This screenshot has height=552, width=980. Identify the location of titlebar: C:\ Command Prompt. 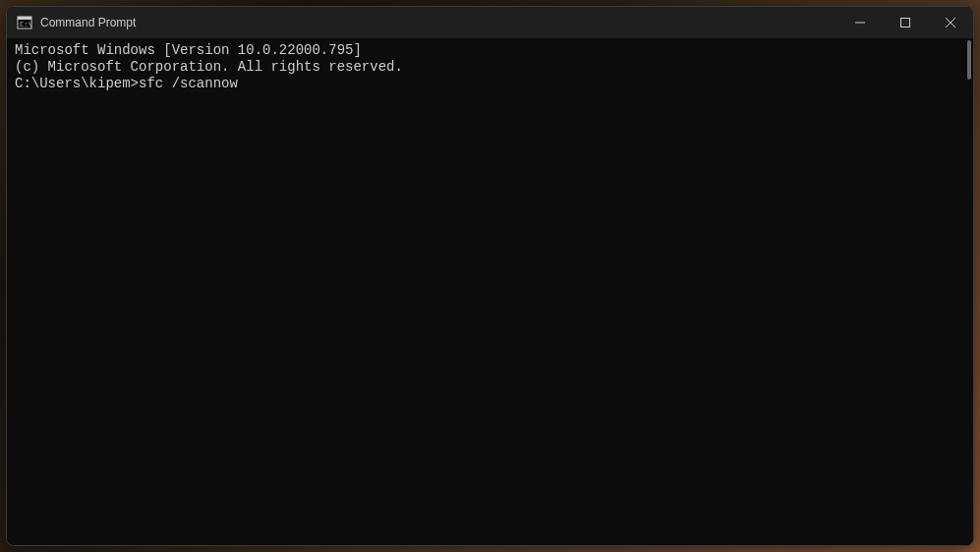
(490, 23).